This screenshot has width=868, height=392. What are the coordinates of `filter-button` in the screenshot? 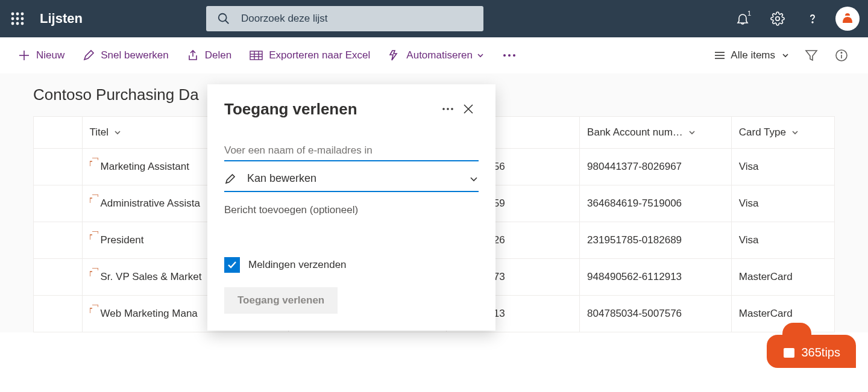 It's located at (811, 55).